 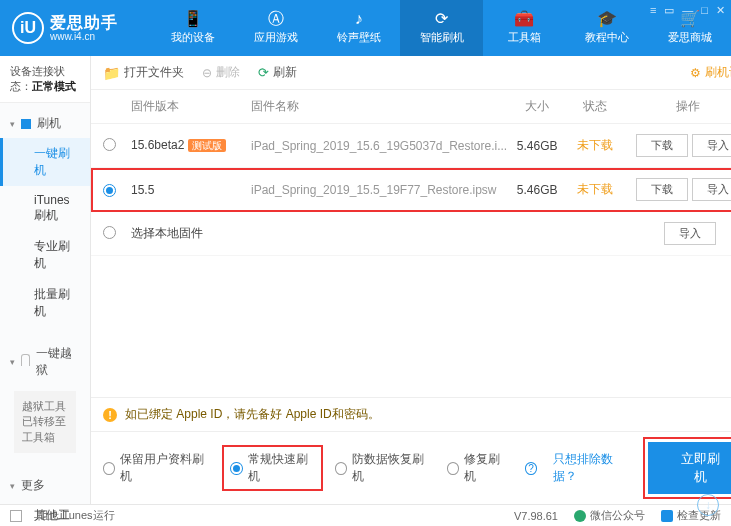 What do you see at coordinates (442, 28) in the screenshot?
I see `nav-flash: ⟳智能刷机` at bounding box center [442, 28].